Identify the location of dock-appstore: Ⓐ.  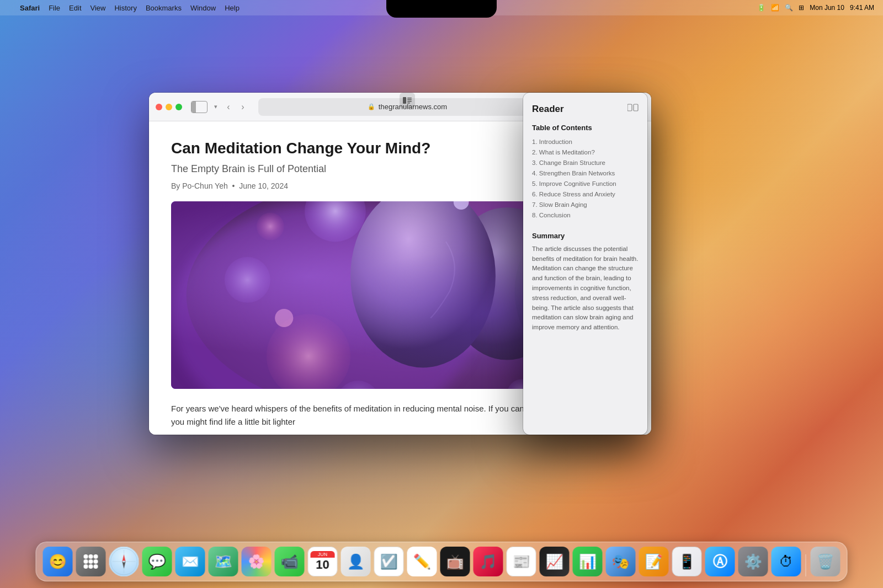
(720, 562).